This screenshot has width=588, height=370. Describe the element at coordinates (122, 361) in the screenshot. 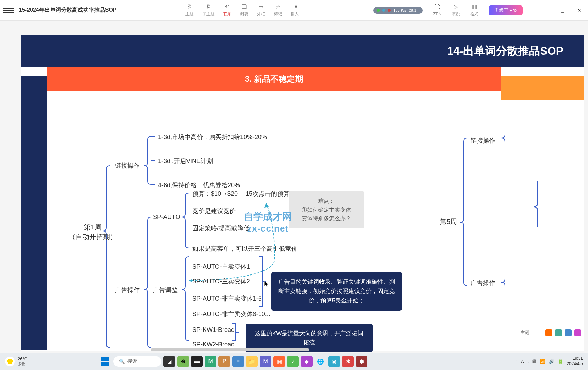

I see `search-icon: 🔍` at that location.